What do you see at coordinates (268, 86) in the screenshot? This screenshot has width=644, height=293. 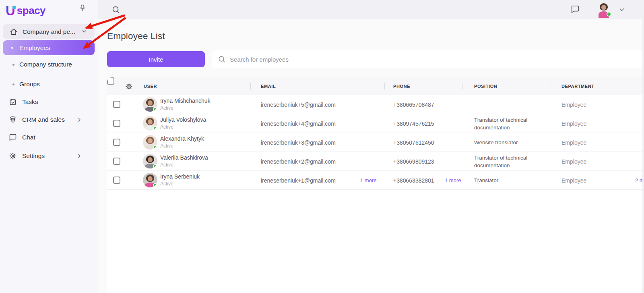 I see `column-header-email: EMAIL` at bounding box center [268, 86].